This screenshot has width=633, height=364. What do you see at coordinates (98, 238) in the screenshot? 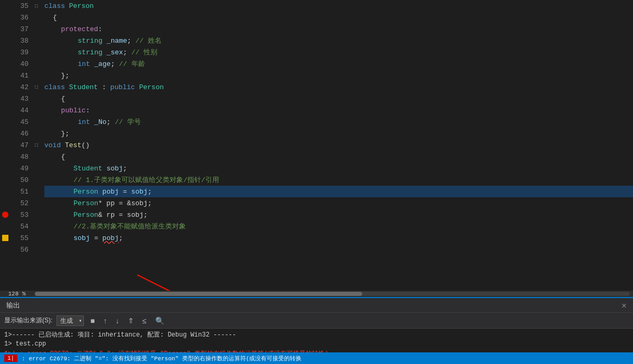
I see `token: =` at bounding box center [98, 238].